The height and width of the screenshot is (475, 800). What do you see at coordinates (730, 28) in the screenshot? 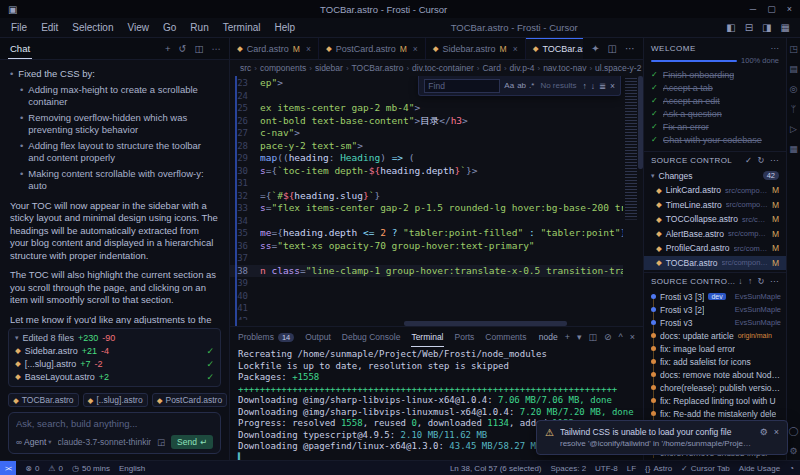
I see `toggle-primary-sidebar-icon: ◧` at bounding box center [730, 28].